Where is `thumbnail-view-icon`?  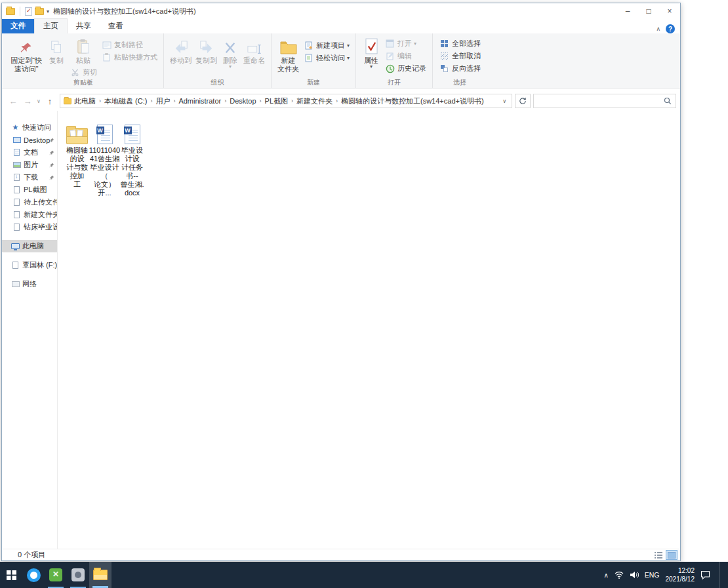
thumbnail-view-icon is located at coordinates (672, 555).